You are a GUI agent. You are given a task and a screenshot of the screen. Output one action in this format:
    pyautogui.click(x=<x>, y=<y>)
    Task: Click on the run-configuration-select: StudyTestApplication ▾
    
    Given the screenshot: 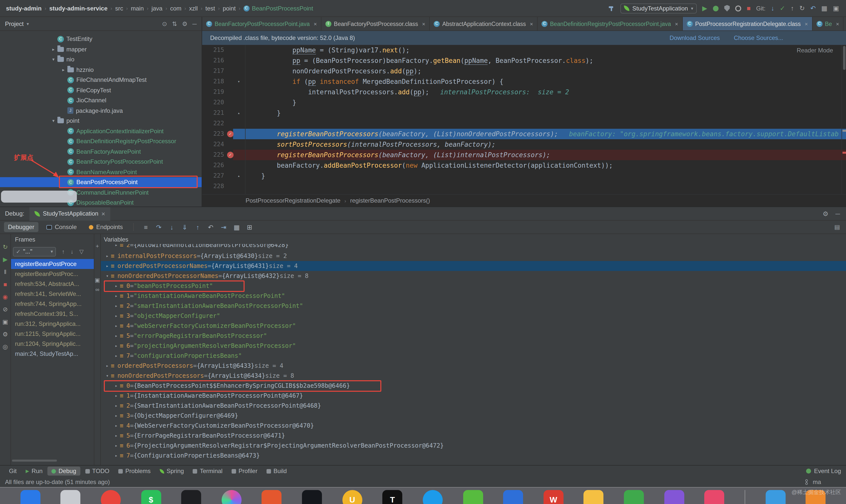 What is the action you would take?
    pyautogui.click(x=659, y=8)
    